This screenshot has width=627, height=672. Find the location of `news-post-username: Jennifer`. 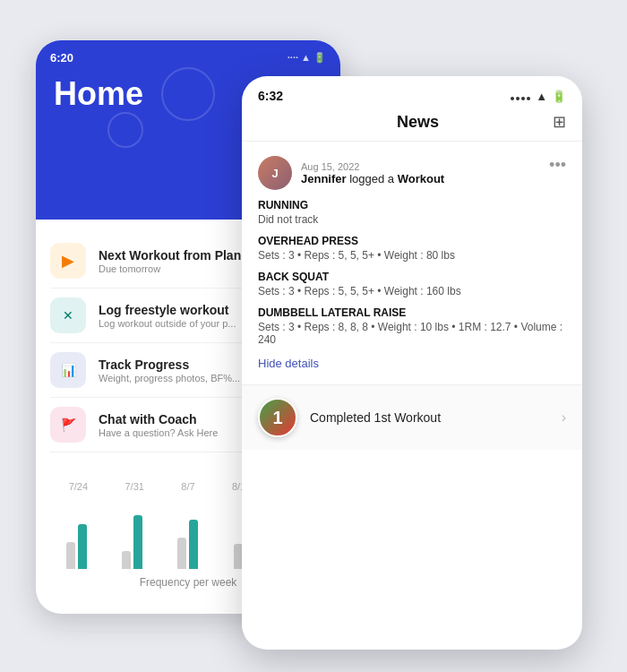

news-post-username: Jennifer is located at coordinates (324, 179).